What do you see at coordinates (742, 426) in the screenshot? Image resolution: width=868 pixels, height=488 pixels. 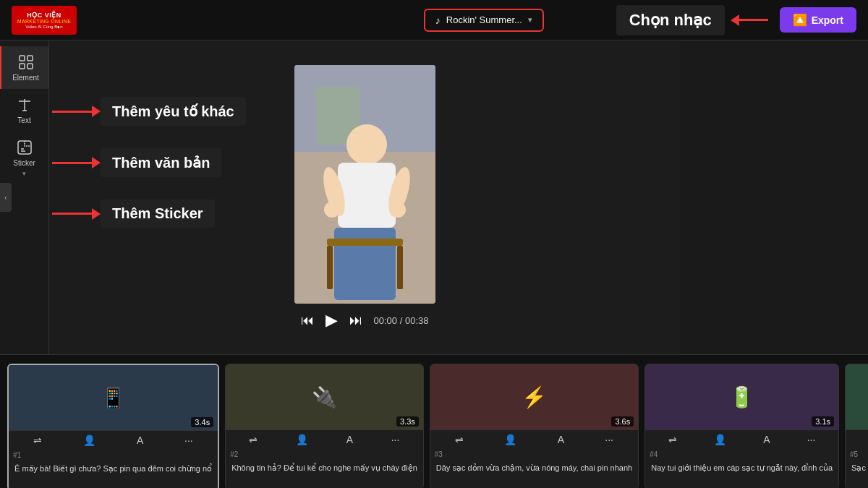 I see `clip-card: 🔋 3.1s ⇌ 👤 A ··· #4 Nay tui giới thiệu e…` at bounding box center [742, 426].